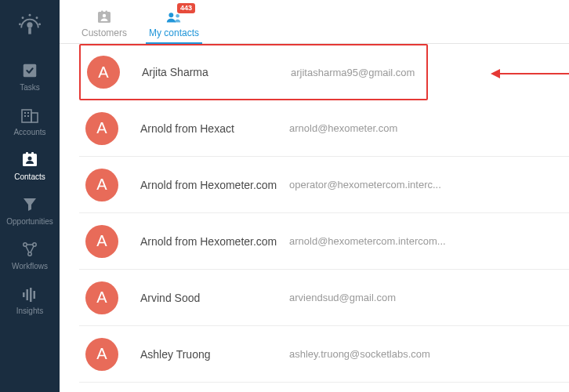 The image size is (569, 392). Describe the element at coordinates (324, 129) in the screenshot. I see `contact-row: A Arnold from Hexact arnold@hexometer.co…` at that location.